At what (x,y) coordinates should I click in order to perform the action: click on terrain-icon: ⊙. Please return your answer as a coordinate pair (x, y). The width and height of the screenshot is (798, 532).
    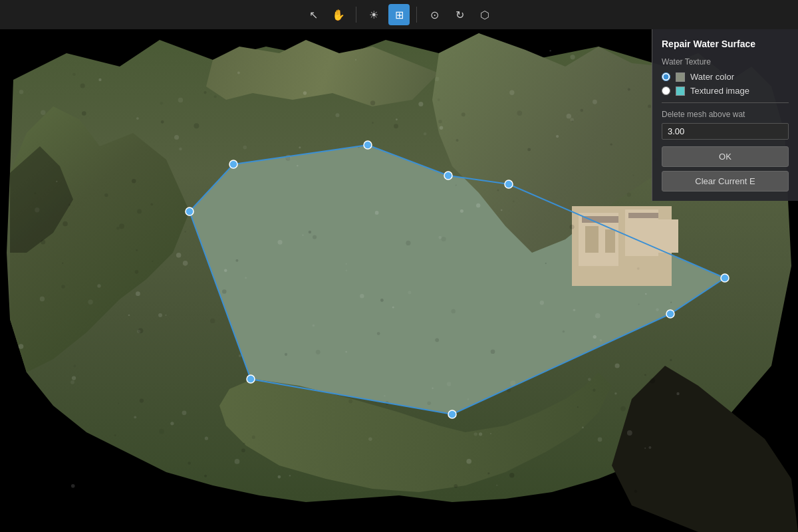
    Looking at the image, I should click on (434, 15).